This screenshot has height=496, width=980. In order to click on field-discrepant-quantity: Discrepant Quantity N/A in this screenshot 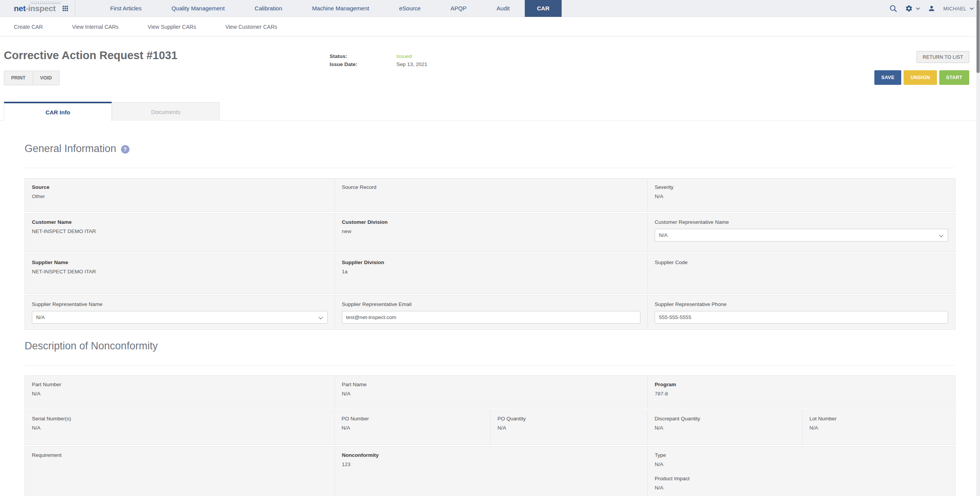, I will do `click(725, 427)`.